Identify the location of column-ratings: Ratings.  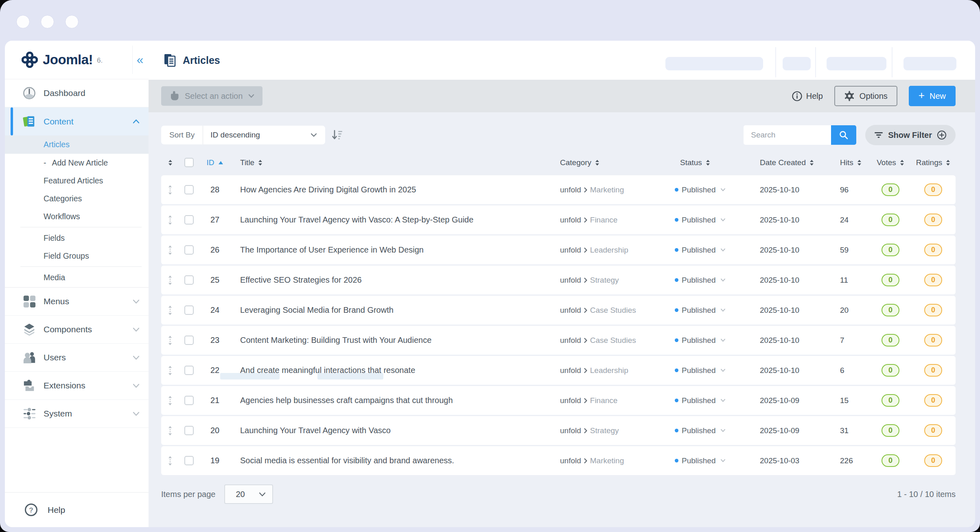
(933, 163).